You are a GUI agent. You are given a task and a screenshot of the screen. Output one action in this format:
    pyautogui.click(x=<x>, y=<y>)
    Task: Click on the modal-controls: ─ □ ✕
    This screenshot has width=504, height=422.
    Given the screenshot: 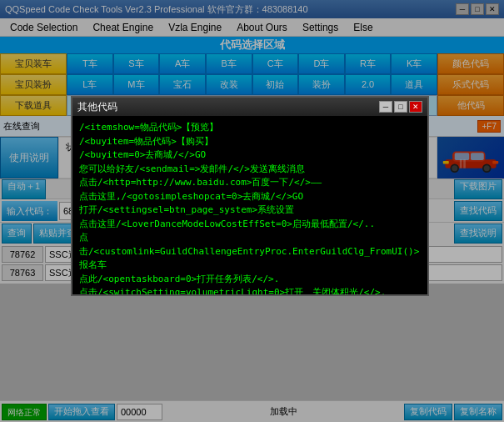 What is the action you would take?
    pyautogui.click(x=401, y=107)
    